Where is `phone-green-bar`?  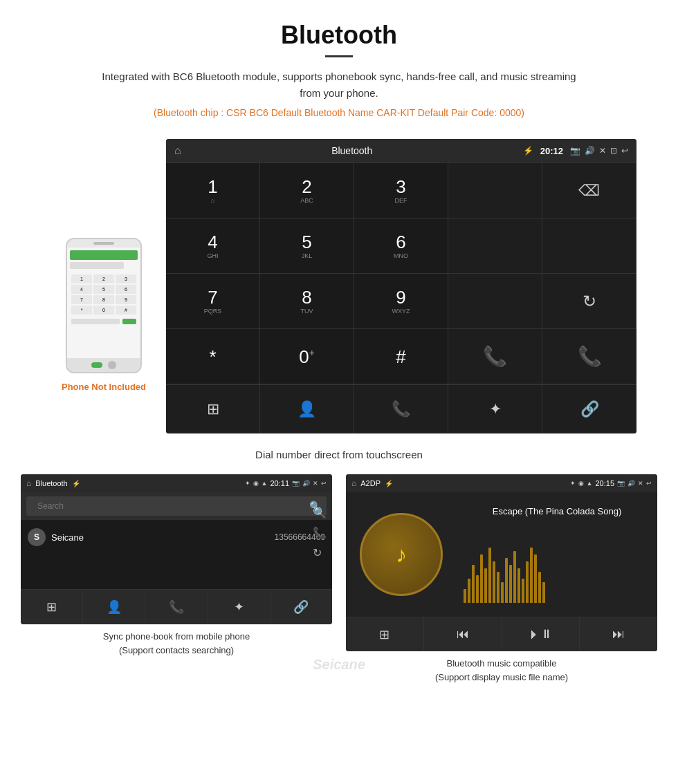
phone-green-bar is located at coordinates (104, 255).